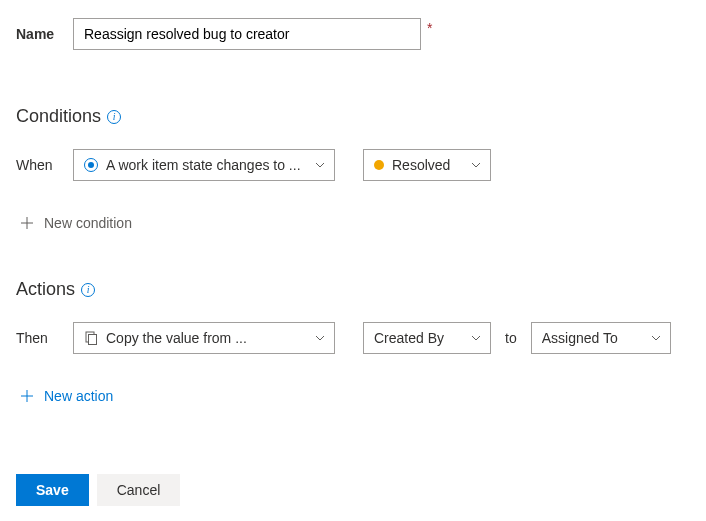  What do you see at coordinates (353, 223) in the screenshot?
I see `new-condition-button: New condition` at bounding box center [353, 223].